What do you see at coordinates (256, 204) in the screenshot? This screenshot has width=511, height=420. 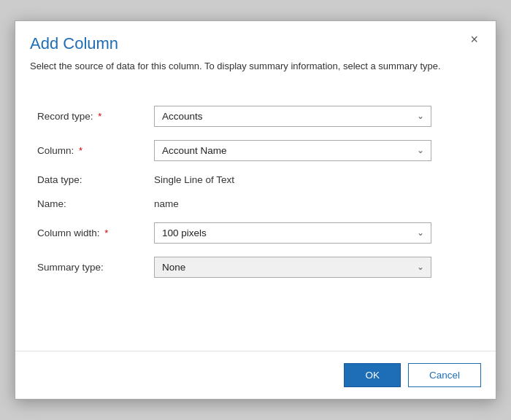 I see `name-row: Name: name` at bounding box center [256, 204].